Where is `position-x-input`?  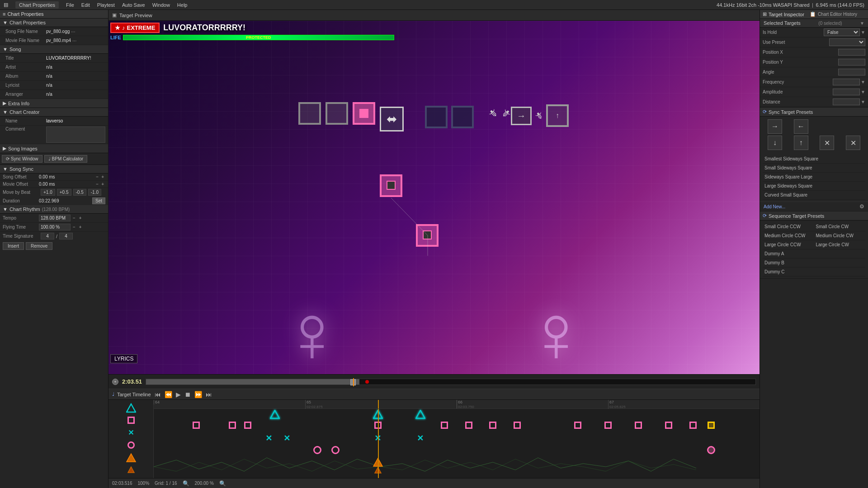
position-x-input is located at coordinates (852, 52).